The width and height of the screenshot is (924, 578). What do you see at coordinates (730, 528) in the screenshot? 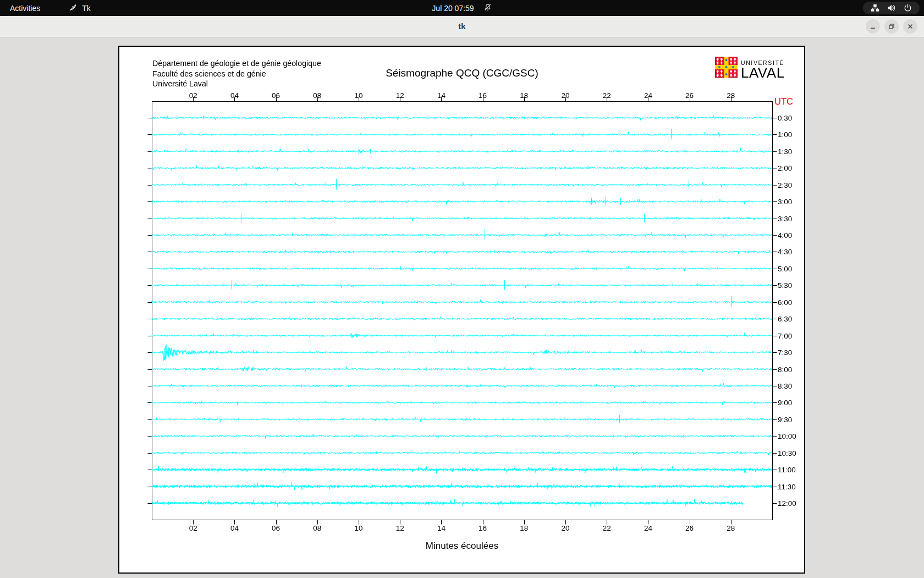
I see `x-tick-bottom: 28` at bounding box center [730, 528].